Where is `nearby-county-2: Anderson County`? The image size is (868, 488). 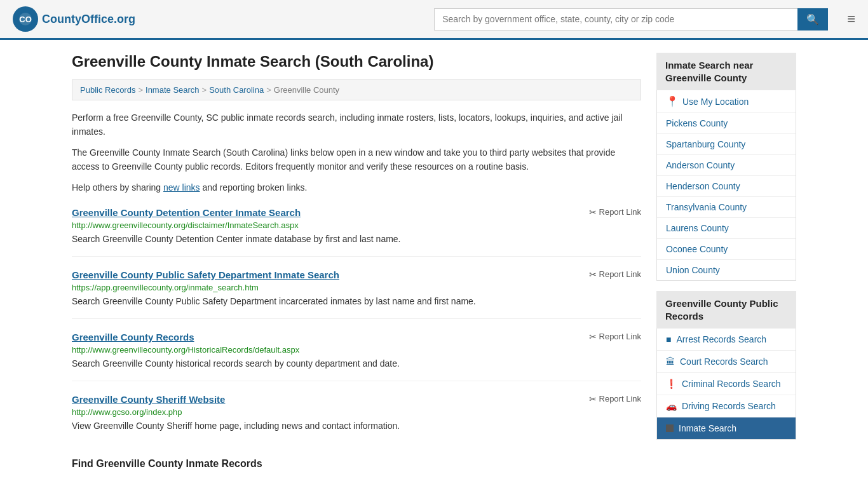
nearby-county-2: Anderson County is located at coordinates (726, 165).